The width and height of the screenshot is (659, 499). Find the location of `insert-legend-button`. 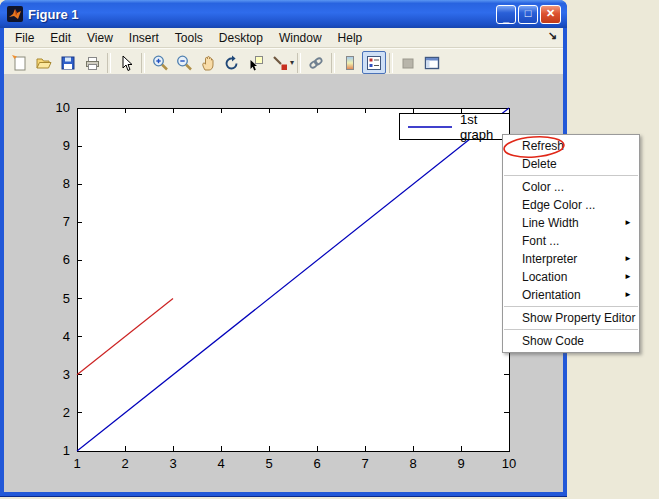

insert-legend-button is located at coordinates (374, 62).